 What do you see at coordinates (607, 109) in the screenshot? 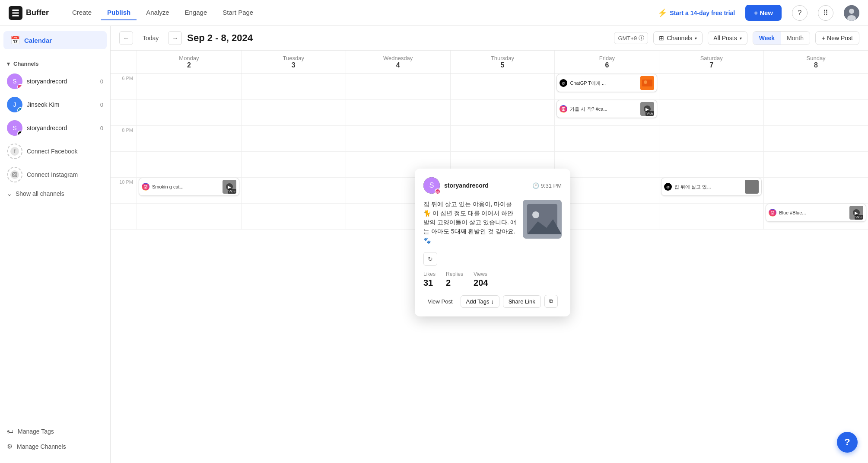
I see `event-card-ev2: 가을 시 작? #ca...▶Vide` at bounding box center [607, 109].